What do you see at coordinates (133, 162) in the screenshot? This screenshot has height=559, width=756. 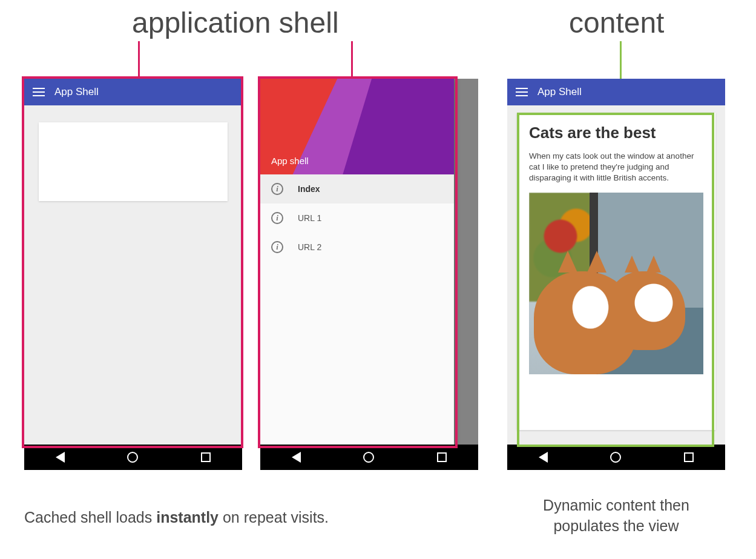 I see `placeholder-card` at bounding box center [133, 162].